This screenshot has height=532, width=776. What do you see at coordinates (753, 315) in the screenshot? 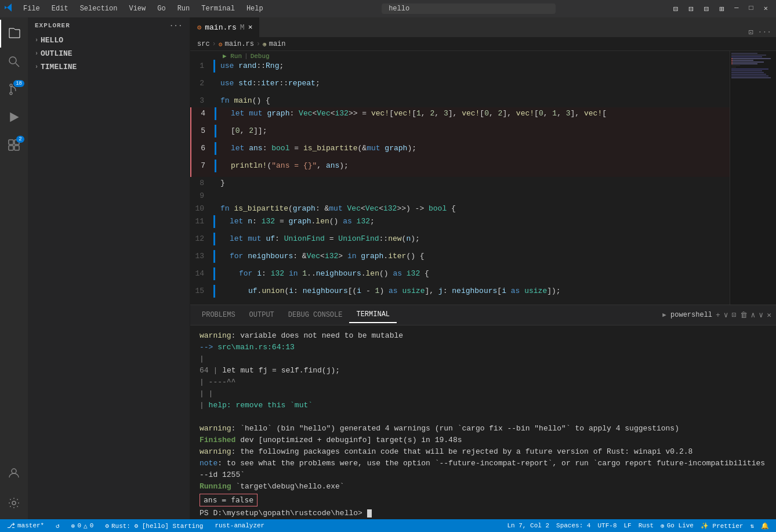
I see `terminal-up-icon: ∧` at bounding box center [753, 315].